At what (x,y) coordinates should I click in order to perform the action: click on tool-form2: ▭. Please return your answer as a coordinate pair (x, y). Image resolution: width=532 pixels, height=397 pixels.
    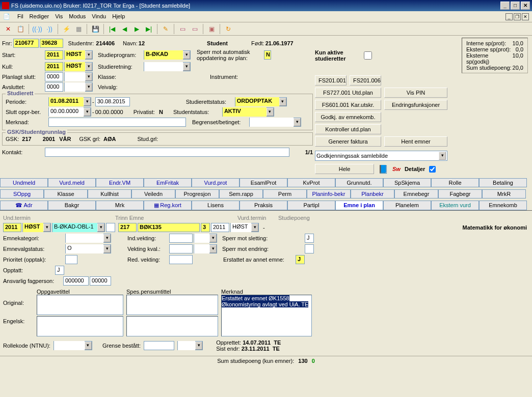
    Looking at the image, I should click on (195, 29).